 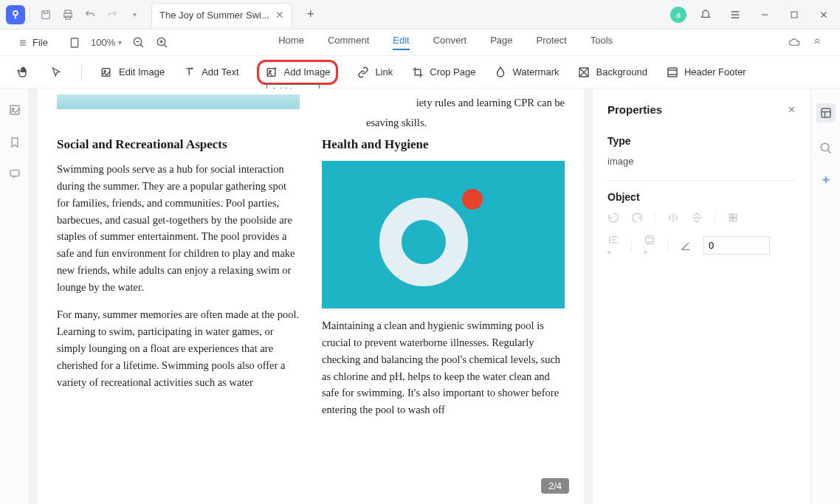 What do you see at coordinates (90, 15) in the screenshot?
I see `undo-icon` at bounding box center [90, 15].